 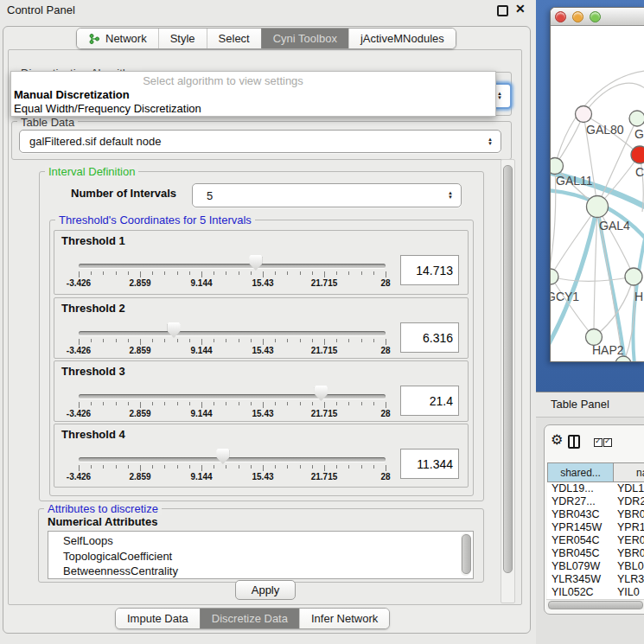 What do you see at coordinates (596, 605) in the screenshot?
I see `hscrollbar-thumb` at bounding box center [596, 605].